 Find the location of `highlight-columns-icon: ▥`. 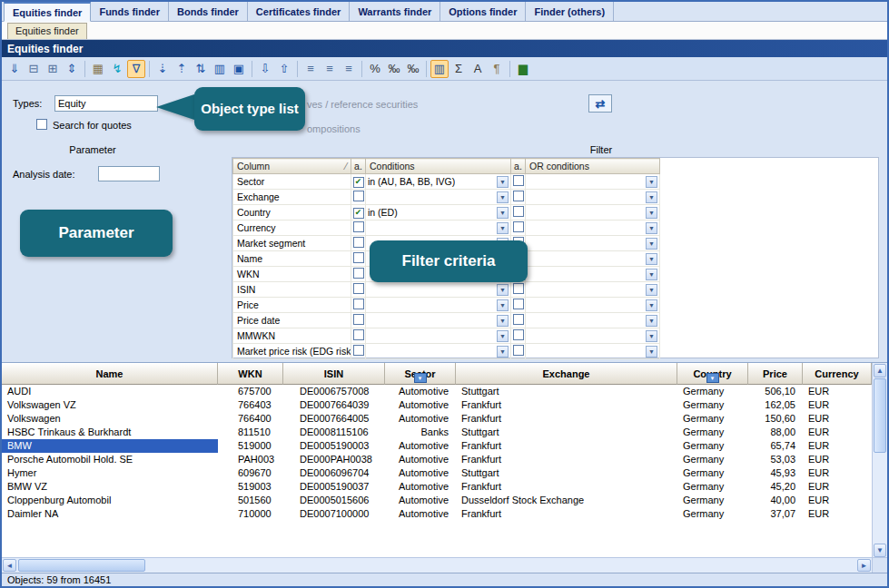

highlight-columns-icon: ▥ is located at coordinates (440, 69).